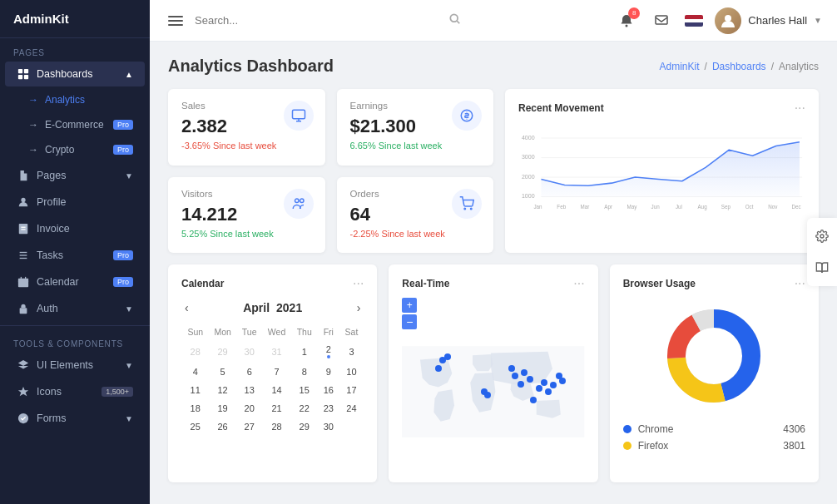 The height and width of the screenshot is (504, 837). What do you see at coordinates (319, 20) in the screenshot?
I see `search-input` at bounding box center [319, 20].